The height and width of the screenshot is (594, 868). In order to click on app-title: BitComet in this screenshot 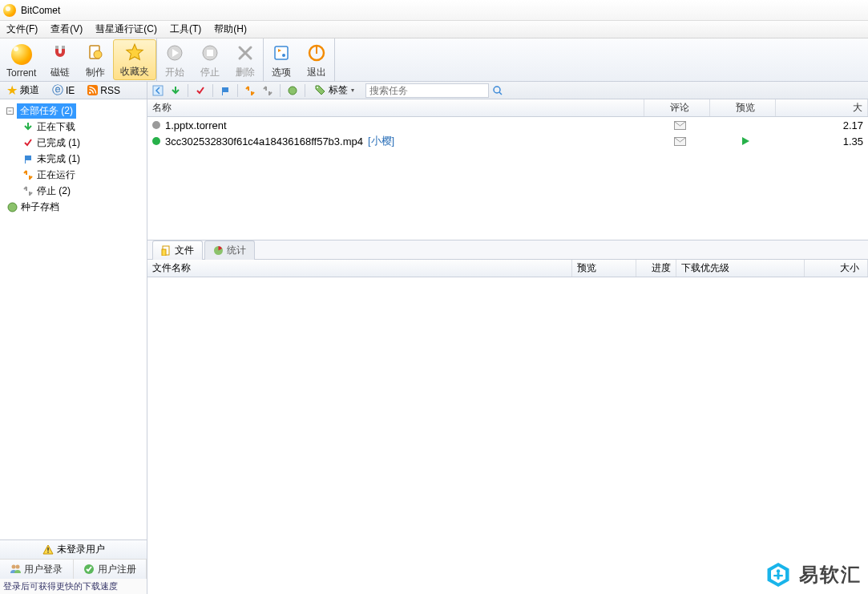, I will do `click(40, 10)`.